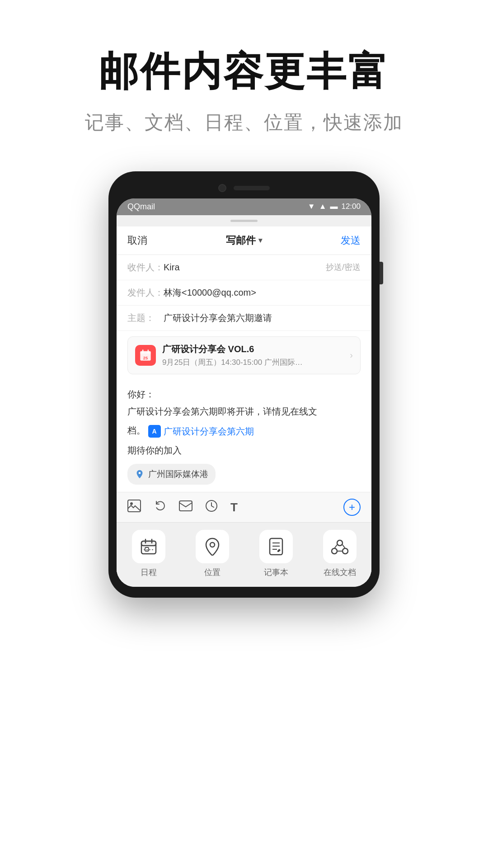 The image size is (488, 868). What do you see at coordinates (244, 123) in the screenshot?
I see `hero-subtitle: 记事、文档、日程、位置，快速添加` at bounding box center [244, 123].